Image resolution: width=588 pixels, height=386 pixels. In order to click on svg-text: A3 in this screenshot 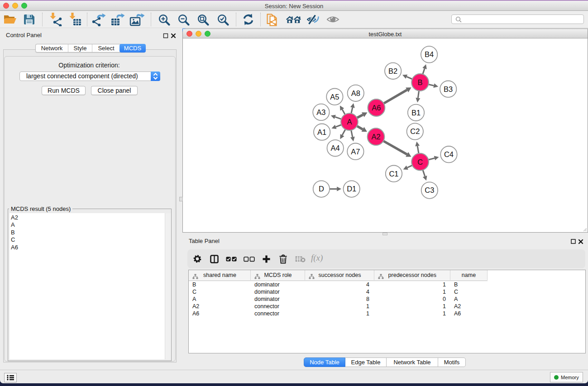, I will do `click(321, 112)`.